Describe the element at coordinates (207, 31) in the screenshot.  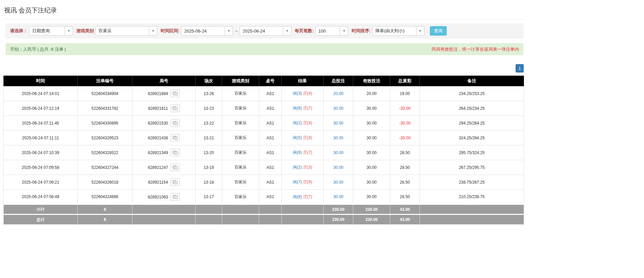
I see `date-from-select: 2025-06-24 ▾` at that location.